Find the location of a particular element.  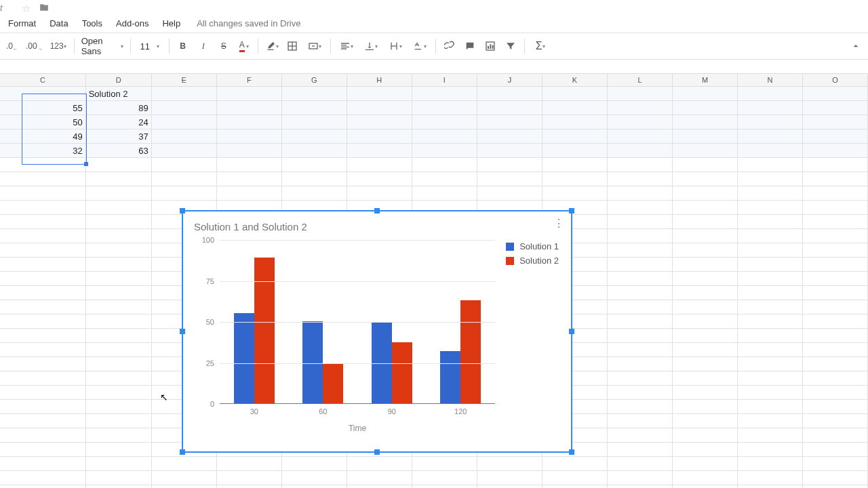

filter-button is located at coordinates (511, 46).